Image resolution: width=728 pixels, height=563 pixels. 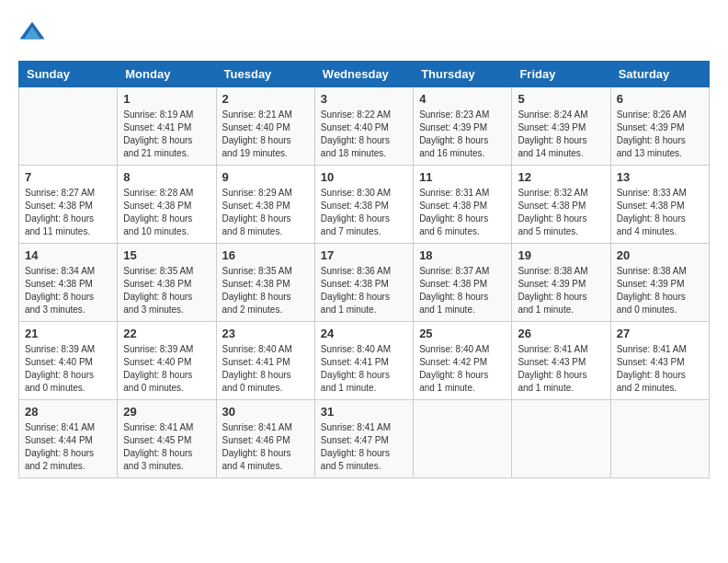 I want to click on day-number: 15, so click(x=166, y=256).